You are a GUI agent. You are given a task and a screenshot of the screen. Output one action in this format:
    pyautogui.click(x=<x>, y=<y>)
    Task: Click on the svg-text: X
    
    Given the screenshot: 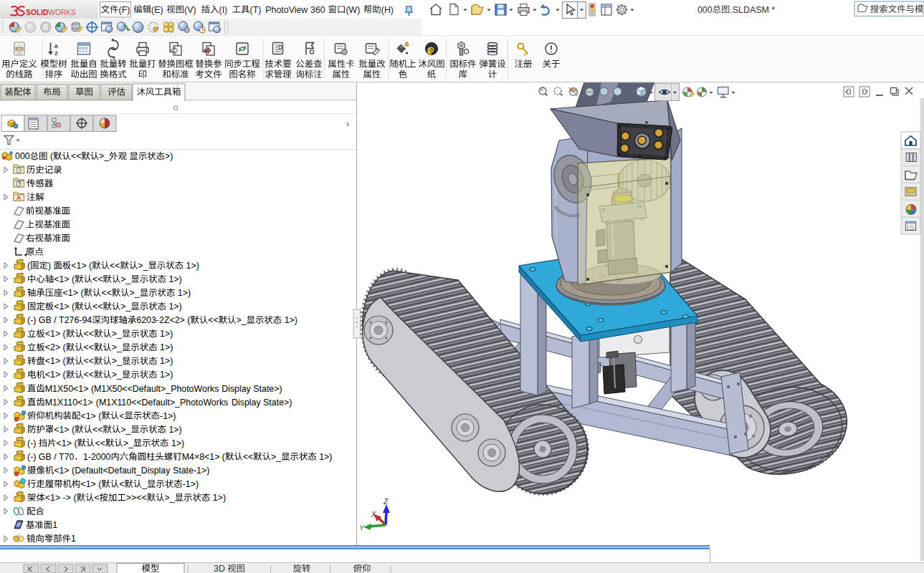 What is the action you would take?
    pyautogui.click(x=373, y=514)
    